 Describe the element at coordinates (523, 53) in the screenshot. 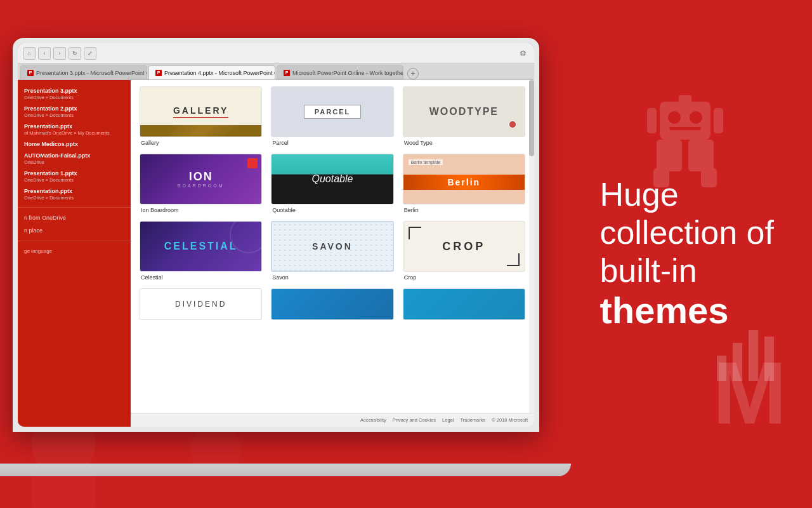

I see `settings-icon: ⚙` at that location.